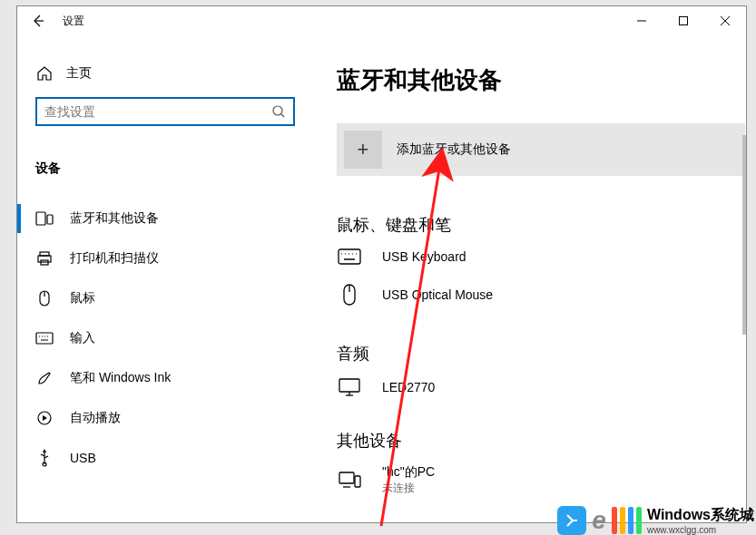 The height and width of the screenshot is (535, 756). What do you see at coordinates (642, 21) in the screenshot?
I see `minimize-button` at bounding box center [642, 21].